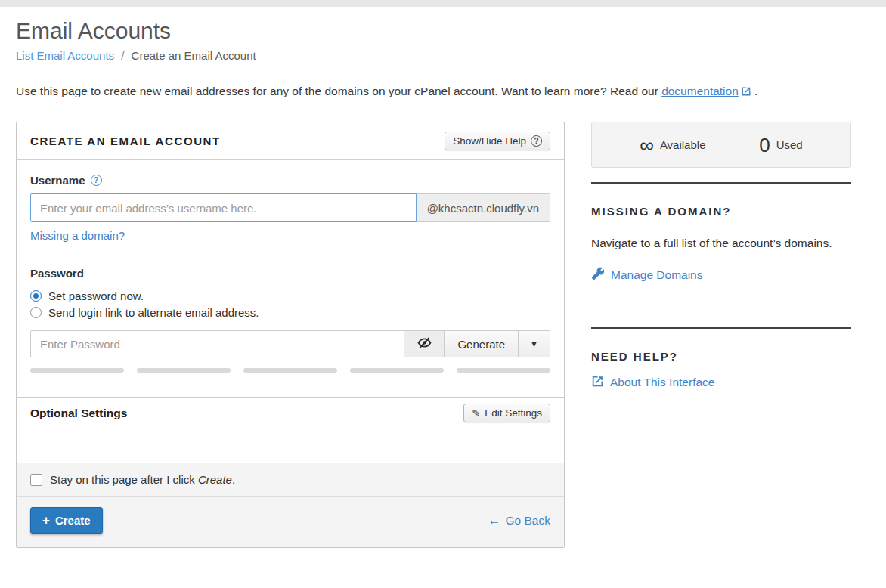 This screenshot has width=886, height=588. What do you see at coordinates (67, 520) in the screenshot?
I see `create-button: + Create` at bounding box center [67, 520].